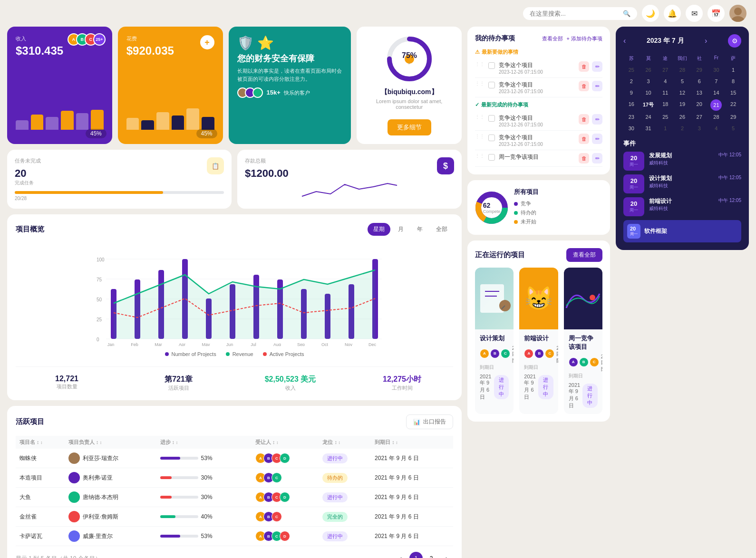 This screenshot has width=756, height=558. What do you see at coordinates (649, 128) in the screenshot?
I see `cal-day-31: 31` at bounding box center [649, 128].